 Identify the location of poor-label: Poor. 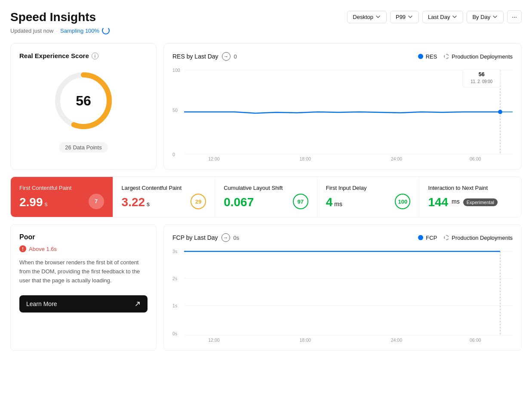
(83, 237).